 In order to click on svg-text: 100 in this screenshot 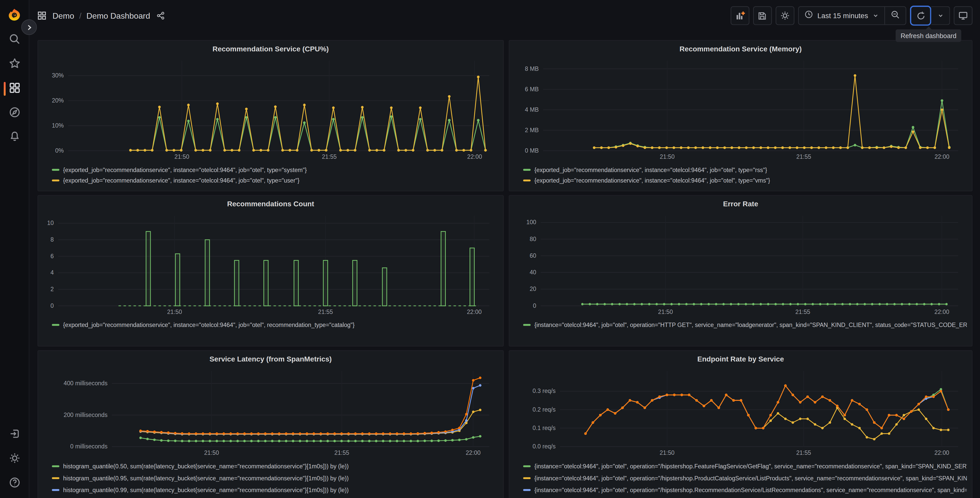, I will do `click(531, 222)`.